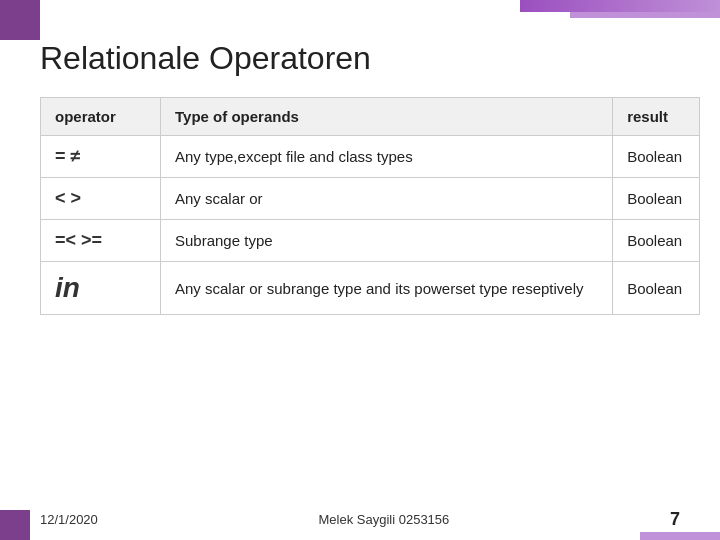  Describe the element at coordinates (370, 199) in the screenshot. I see `table-row: < > Any scalar or Boolean` at that location.